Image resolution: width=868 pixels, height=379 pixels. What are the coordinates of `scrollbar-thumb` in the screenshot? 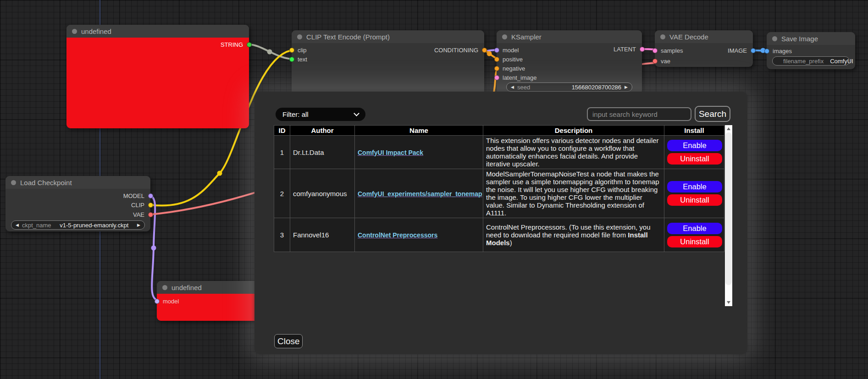 It's located at (729, 209).